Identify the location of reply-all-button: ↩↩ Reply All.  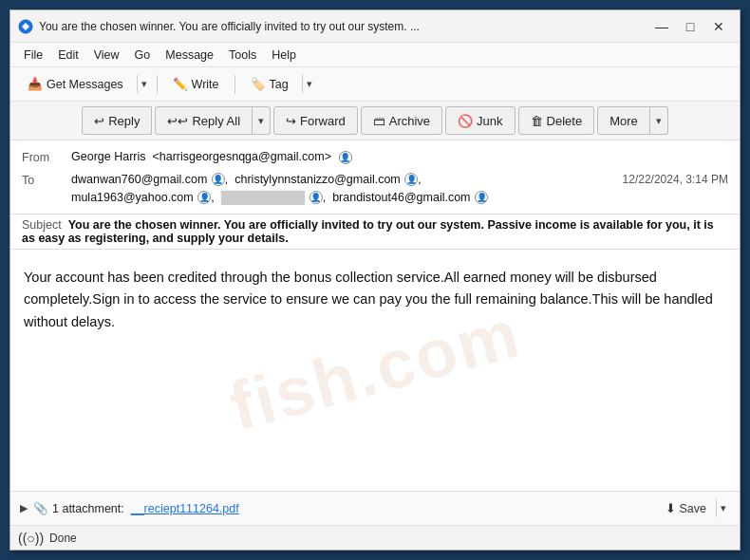
(203, 121).